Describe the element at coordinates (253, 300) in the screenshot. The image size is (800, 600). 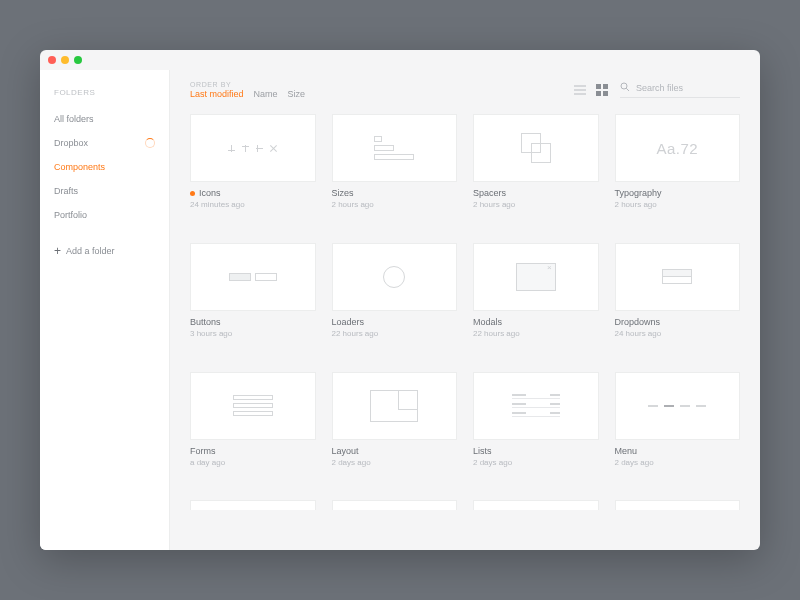
I see `file-card: Buttons3 hours ago` at that location.